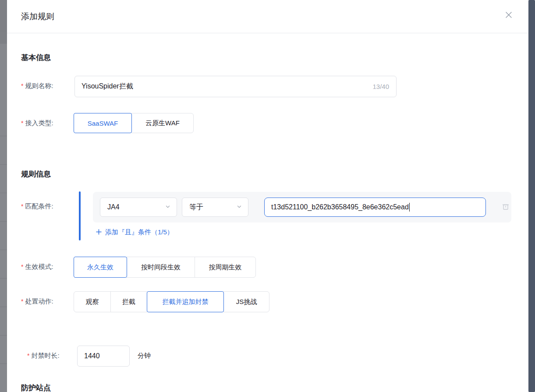 Image resolution: width=535 pixels, height=392 pixels. Describe the element at coordinates (36, 174) in the screenshot. I see `section-rule-info: 规则信息` at that location.